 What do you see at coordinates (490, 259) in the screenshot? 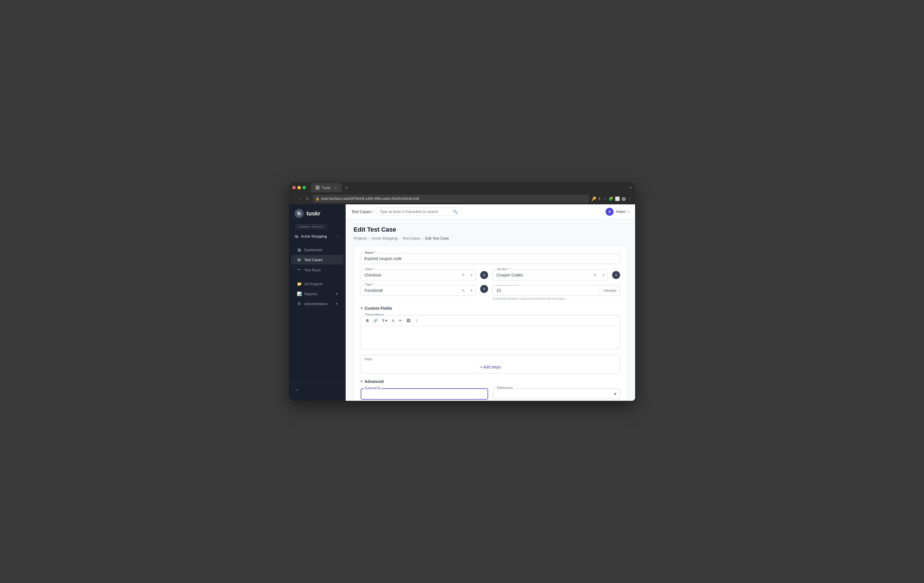
I see `name-input` at bounding box center [490, 259].